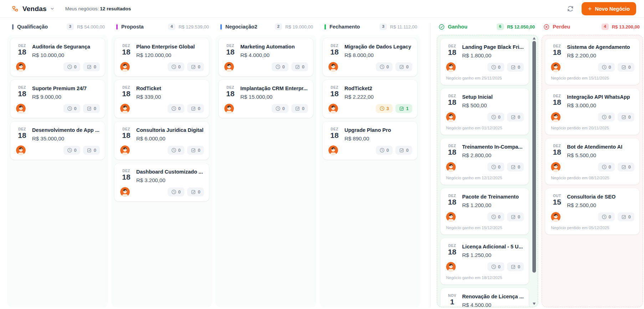  Describe the element at coordinates (344, 27) in the screenshot. I see `column-name: Fechamento` at that location.